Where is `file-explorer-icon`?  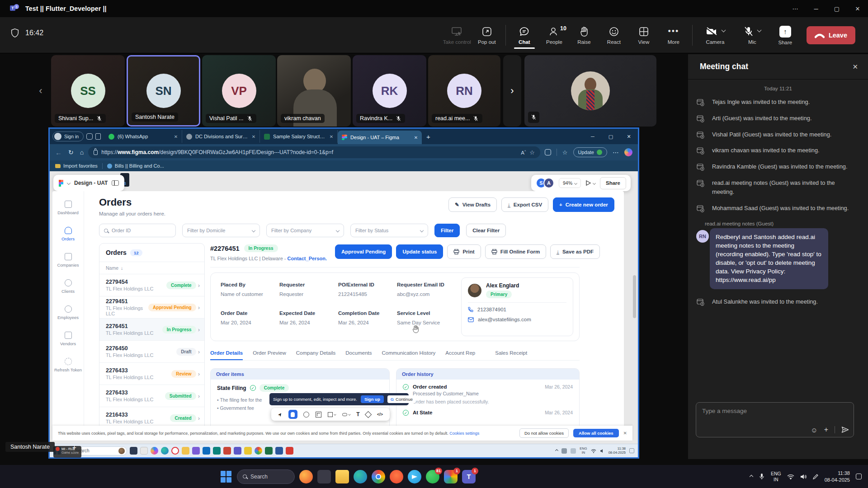
file-explorer-icon is located at coordinates (342, 477).